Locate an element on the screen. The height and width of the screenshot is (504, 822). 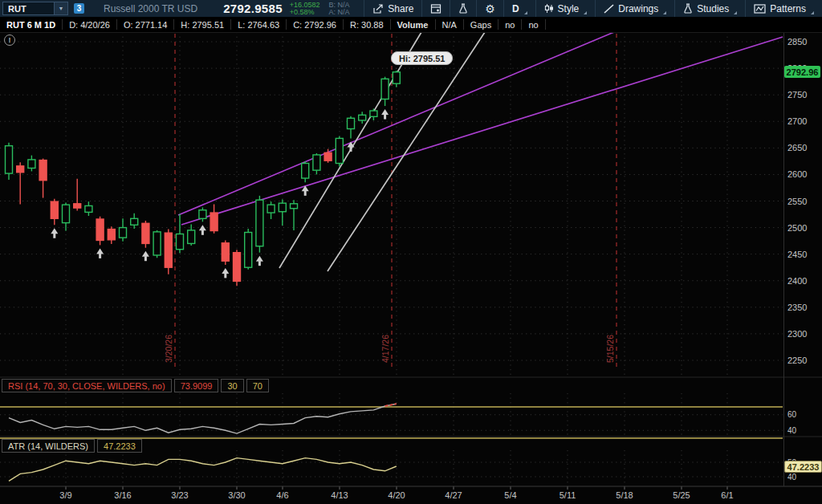
rsi-overbought-value: 70 is located at coordinates (258, 385).